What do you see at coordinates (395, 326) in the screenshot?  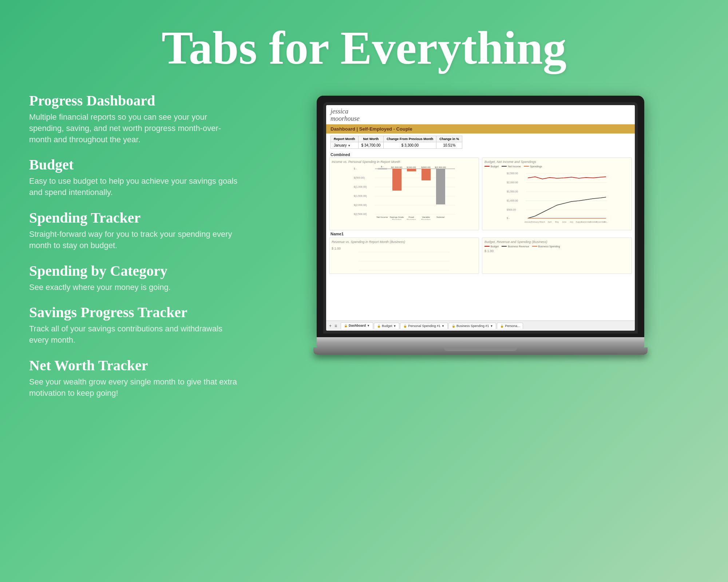 I see `tab-budget-dropdown: ▼` at bounding box center [395, 326].